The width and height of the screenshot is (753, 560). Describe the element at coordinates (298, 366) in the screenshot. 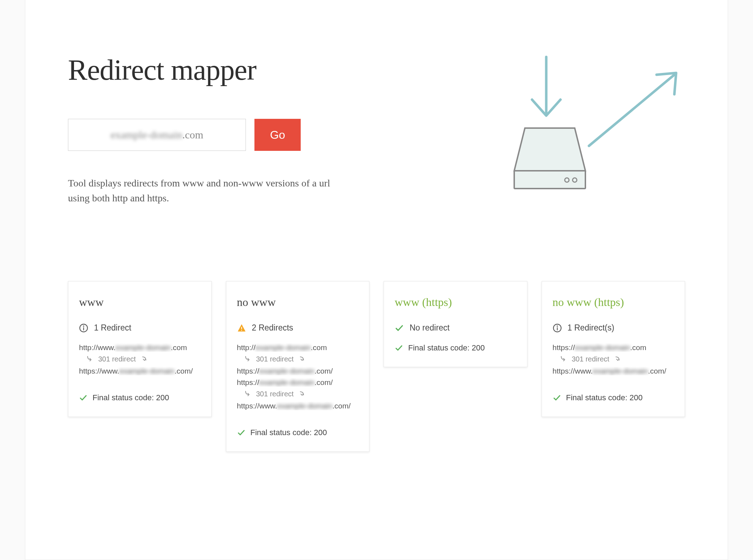

I see `result-card: no www2 Redirectshttp://example-domain.c…` at that location.